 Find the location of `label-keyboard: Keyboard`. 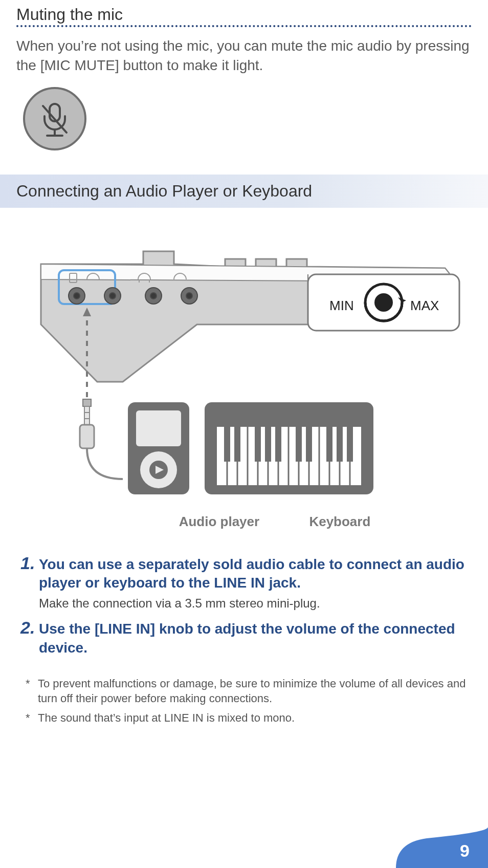

label-keyboard: Keyboard is located at coordinates (340, 522).